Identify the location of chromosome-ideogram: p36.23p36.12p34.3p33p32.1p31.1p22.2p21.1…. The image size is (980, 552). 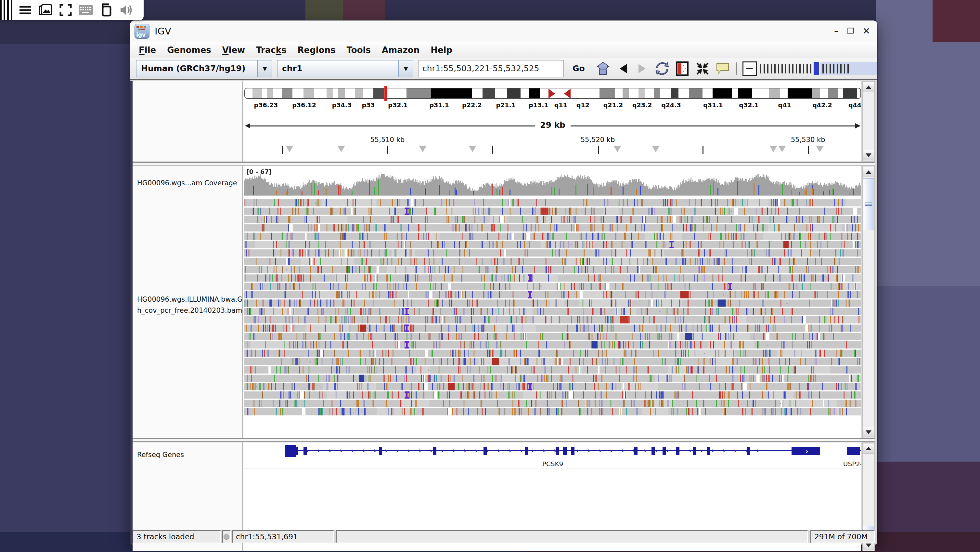
(552, 101).